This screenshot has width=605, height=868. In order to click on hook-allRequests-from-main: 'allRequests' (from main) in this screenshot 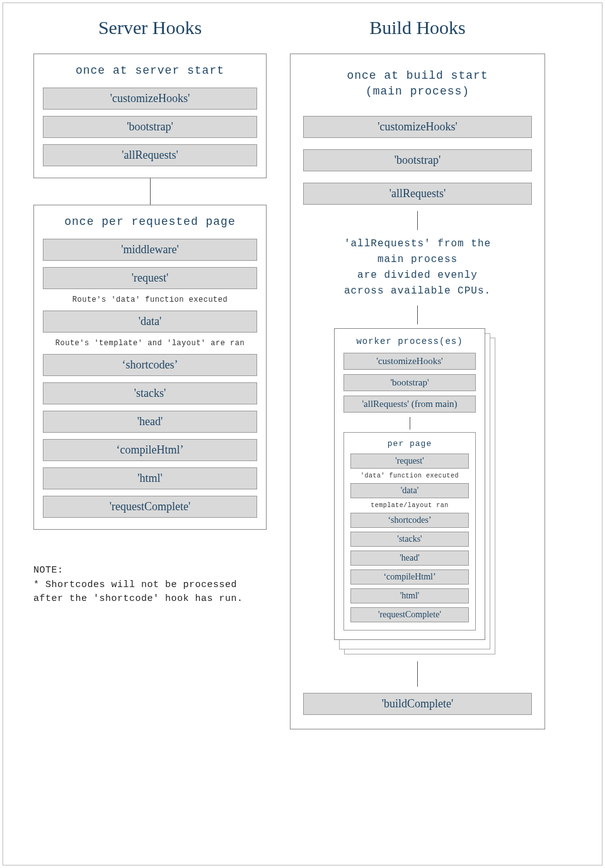, I will do `click(410, 404)`.